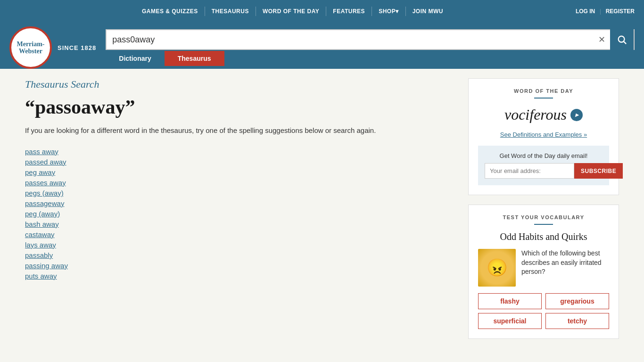 Image resolution: width=644 pixels, height=362 pixels. I want to click on list-item: bash away, so click(239, 224).